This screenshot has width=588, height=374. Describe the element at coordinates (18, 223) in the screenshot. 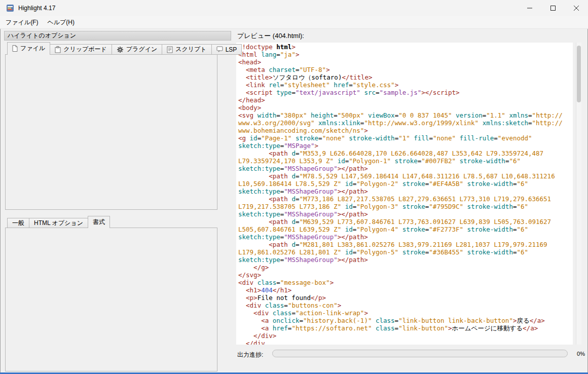

I see `tab-general: 一般` at that location.